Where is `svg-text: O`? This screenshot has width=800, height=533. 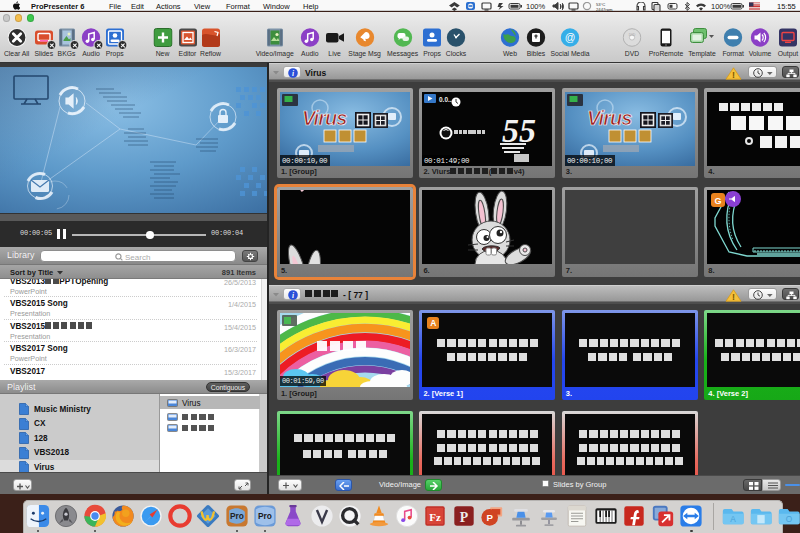
svg-text: O is located at coordinates (790, 519).